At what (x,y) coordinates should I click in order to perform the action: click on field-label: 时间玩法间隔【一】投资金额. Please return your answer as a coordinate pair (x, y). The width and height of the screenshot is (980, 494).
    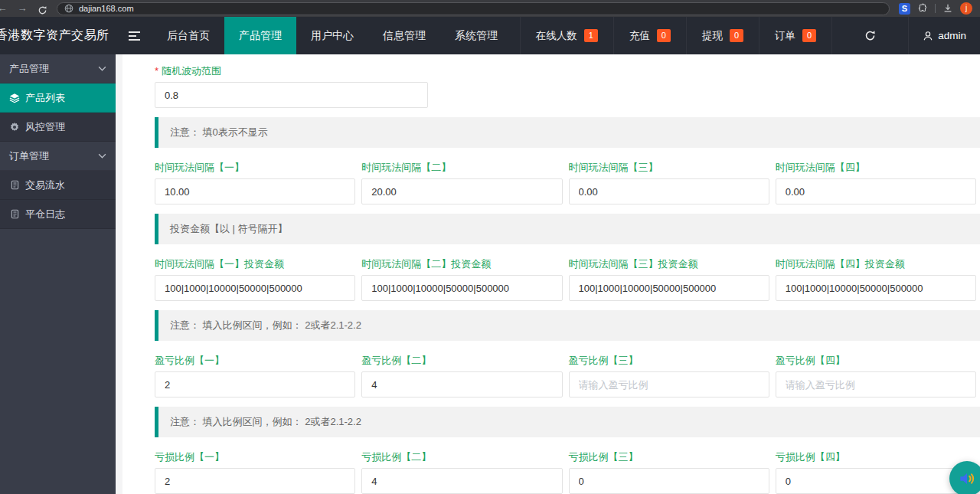
    Looking at the image, I should click on (255, 263).